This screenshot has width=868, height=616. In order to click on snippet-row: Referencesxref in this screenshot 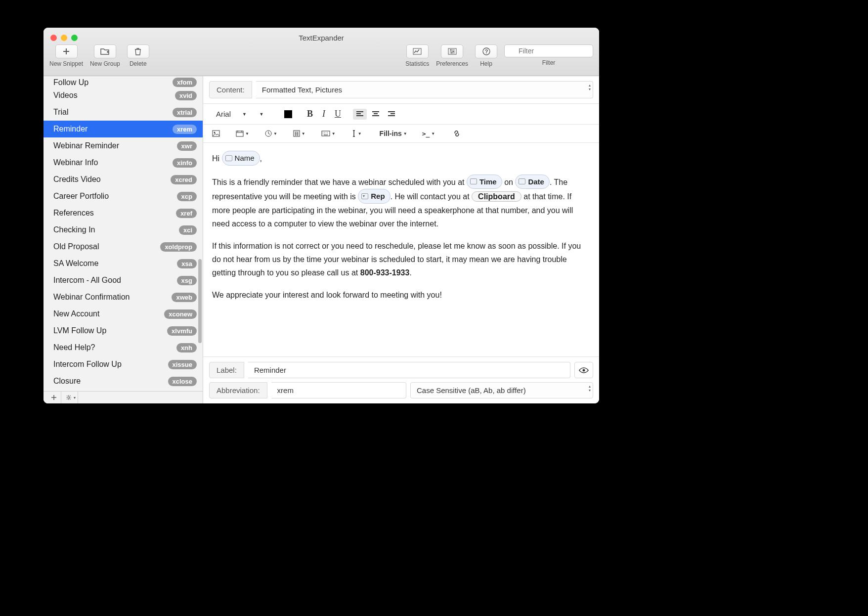, I will do `click(123, 213)`.